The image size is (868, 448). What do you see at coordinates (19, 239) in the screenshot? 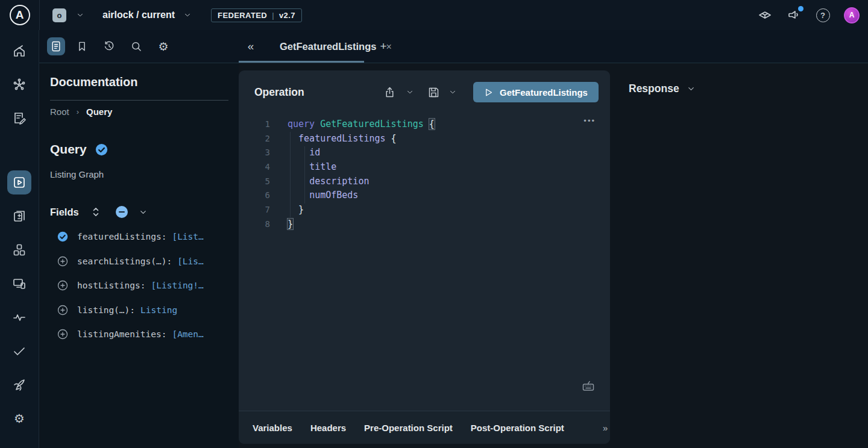
I see `main-nav-sidebar: ⚙ »` at bounding box center [19, 239].